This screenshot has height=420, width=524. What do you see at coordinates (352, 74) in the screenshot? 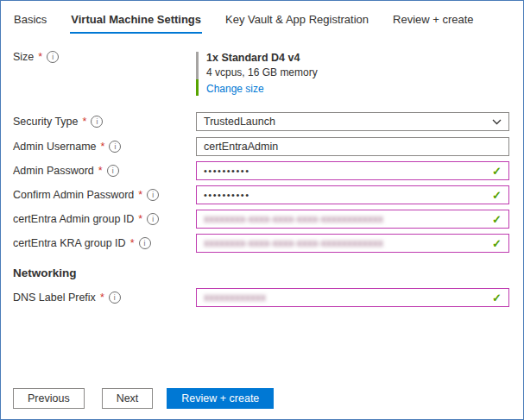
I see `size-summary: 1x Standard D4 v4 4 vcpus, 16 GB memory …` at bounding box center [352, 74].